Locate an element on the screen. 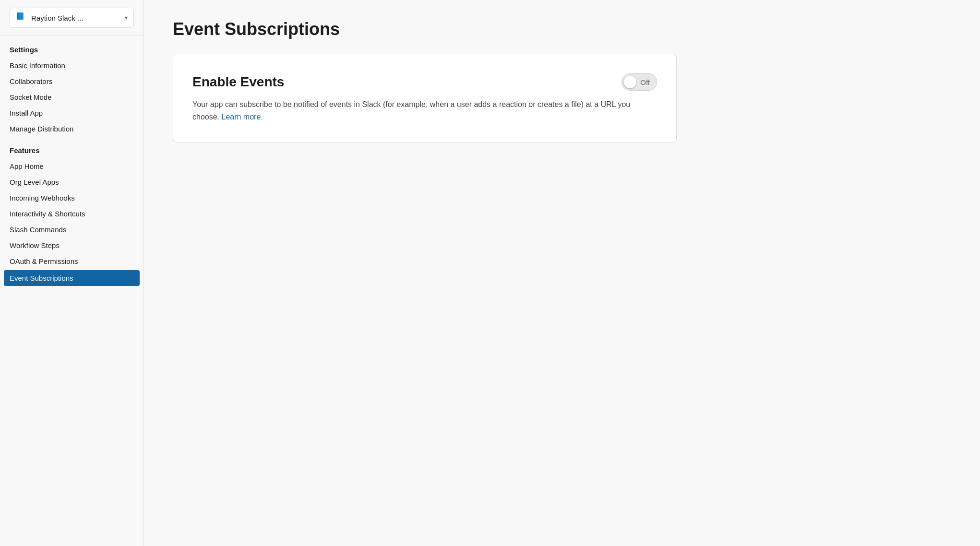 This screenshot has width=980, height=546. sidebar-item-event-subscriptions: Event Subscriptions is located at coordinates (72, 278).